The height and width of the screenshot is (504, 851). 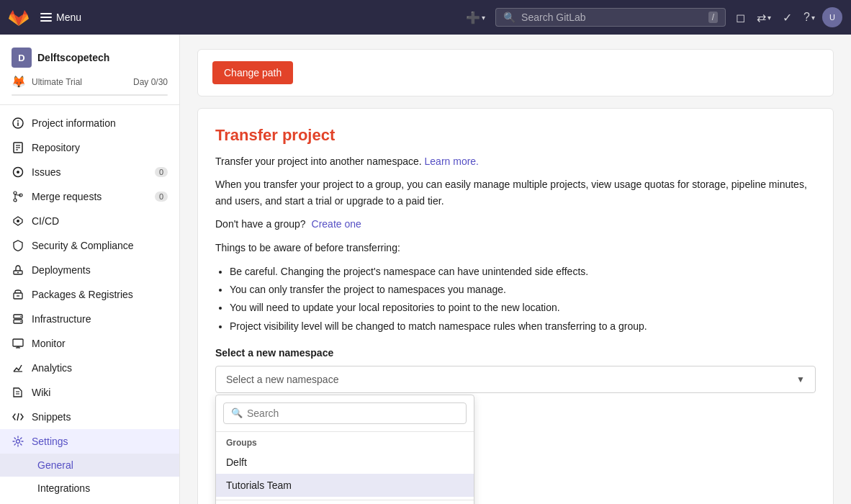 I want to click on sidebar-item-security-compliance: Security & Compliance, so click(x=89, y=246).